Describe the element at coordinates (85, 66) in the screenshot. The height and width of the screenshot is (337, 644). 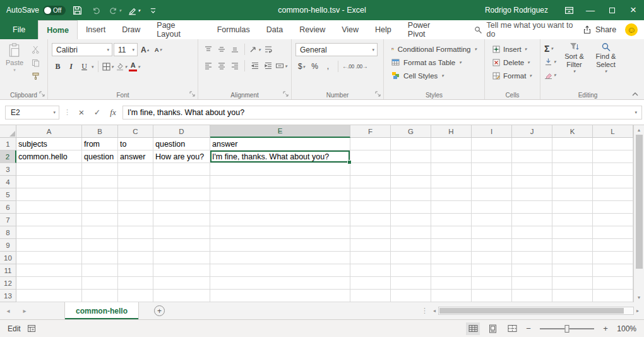
I see `underline-button: U` at that location.